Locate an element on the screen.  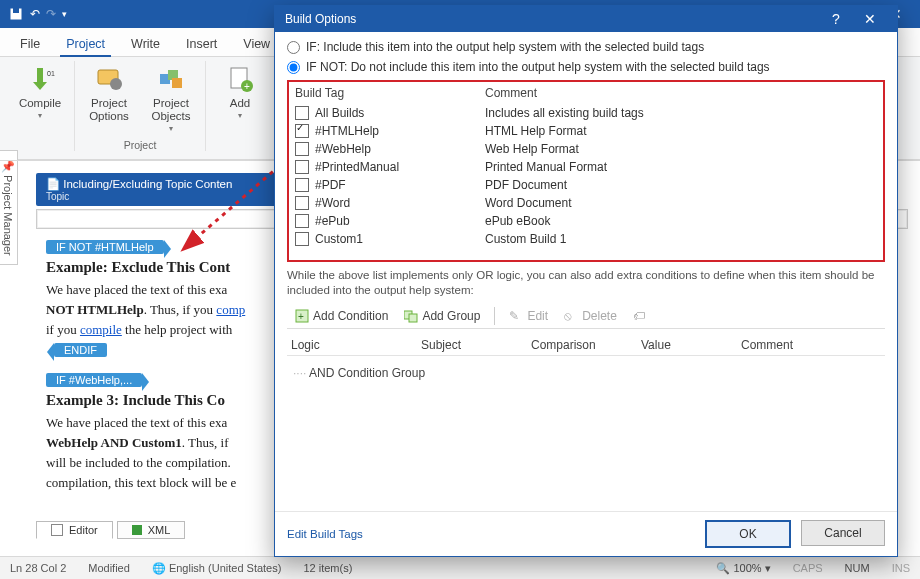
build-tag-comment: Web Help Format is located at coordinates (683, 149).